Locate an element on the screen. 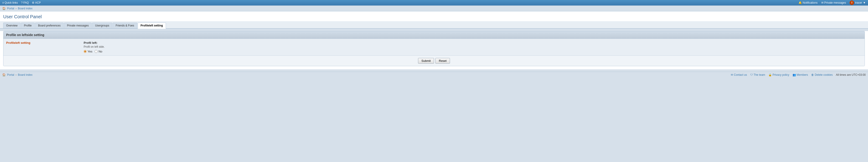  no-radio-label: No is located at coordinates (98, 51).